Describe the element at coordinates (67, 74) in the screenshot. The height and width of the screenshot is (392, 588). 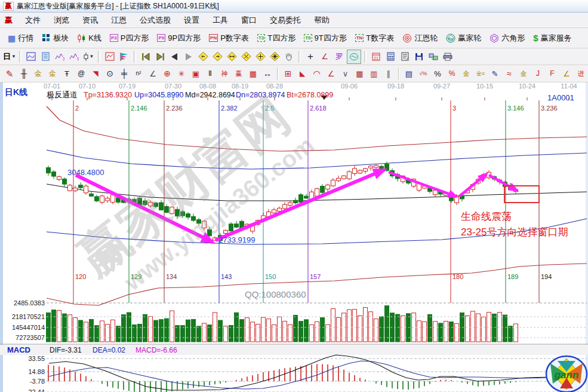
I see `tb3-f-ladder: Ŧ` at that location.